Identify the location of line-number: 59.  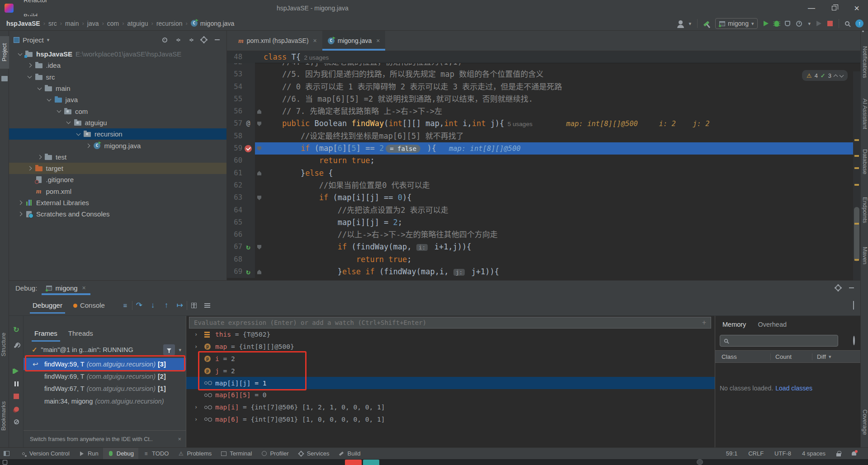
(235, 148).